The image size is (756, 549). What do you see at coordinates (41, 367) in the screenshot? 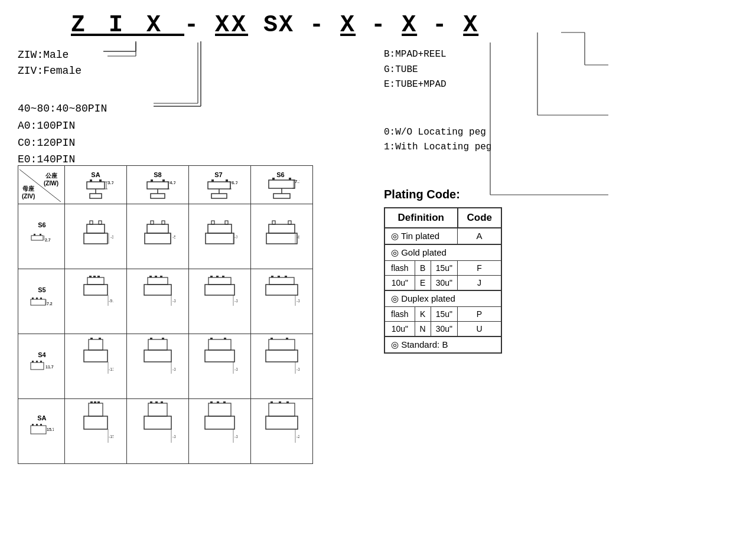
I see `row-label-s4: S4 11.7` at bounding box center [41, 367].